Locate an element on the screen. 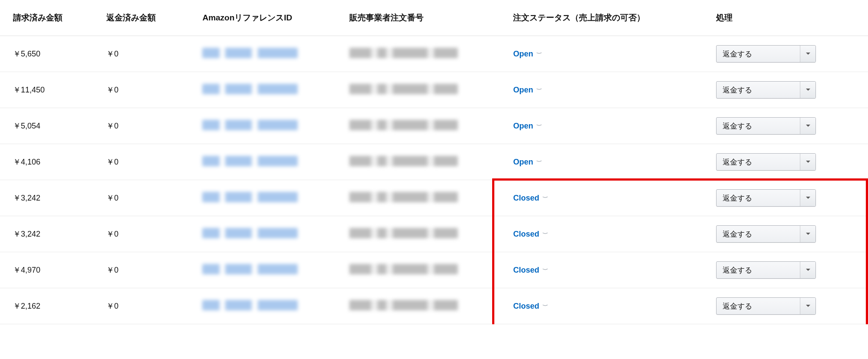 This screenshot has height=359, width=868. table-row: ￥5,054￥0Open﹀返金する is located at coordinates (434, 126).